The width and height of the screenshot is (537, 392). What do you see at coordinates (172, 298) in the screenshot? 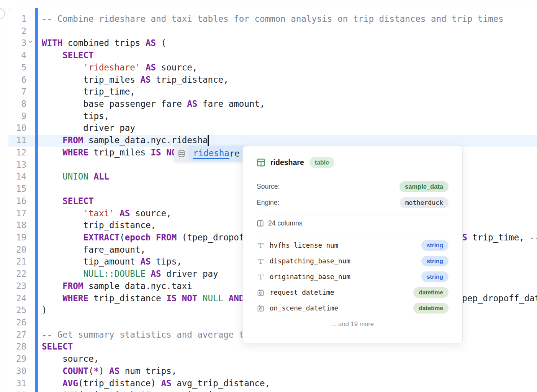
I see `code-token: IS` at bounding box center [172, 298].